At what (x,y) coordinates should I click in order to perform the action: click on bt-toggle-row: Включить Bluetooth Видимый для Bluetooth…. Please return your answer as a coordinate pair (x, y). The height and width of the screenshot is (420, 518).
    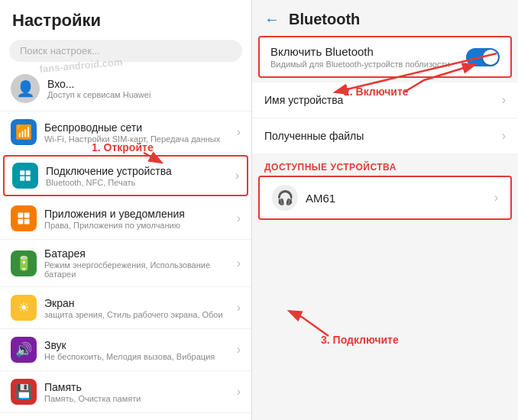
    Looking at the image, I should click on (385, 57).